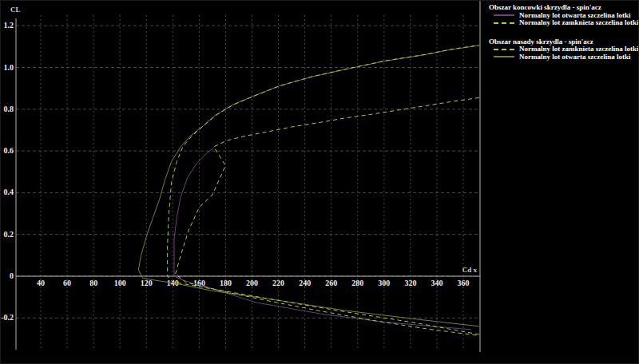  What do you see at coordinates (67, 283) in the screenshot?
I see `x-tick-label: 60` at bounding box center [67, 283].